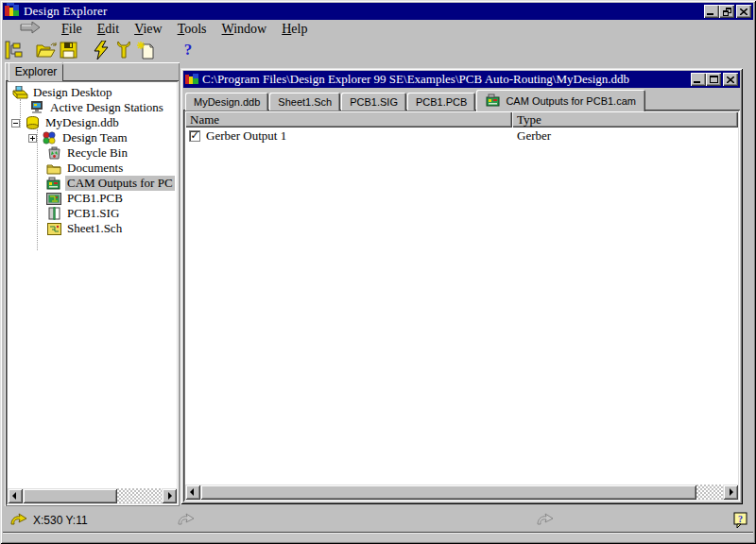 This screenshot has width=756, height=544. Describe the element at coordinates (54, 213) in the screenshot. I see `signal-doc-icon` at that location.